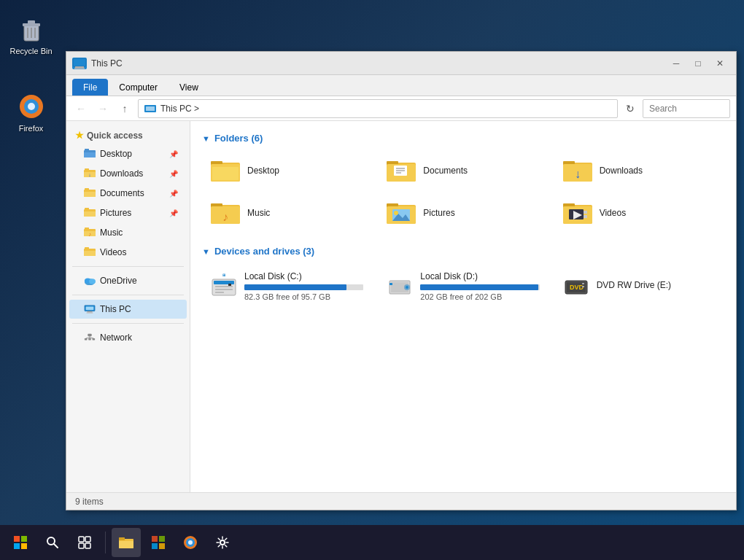  I want to click on recycle-bin-icon: Recycle Bin, so click(31, 35).